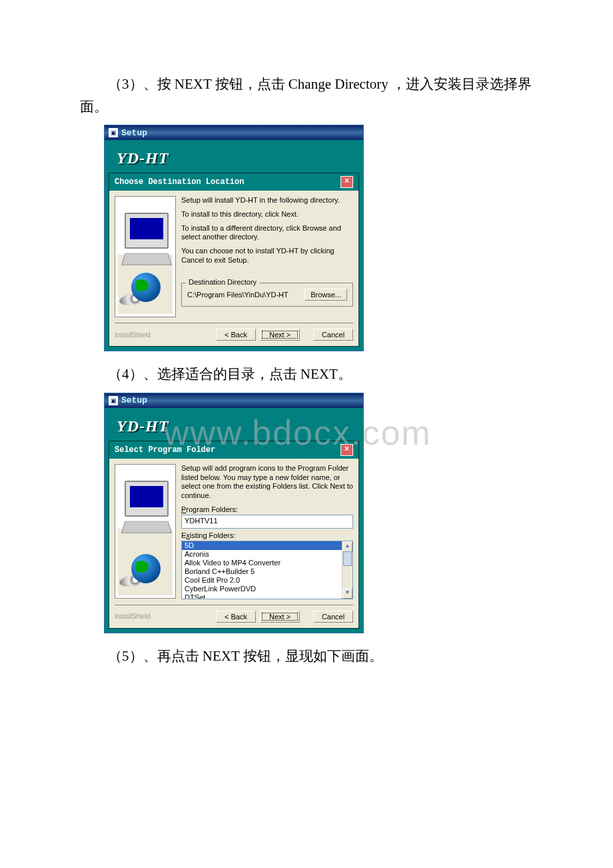  I want to click on list-item: Acronis, so click(267, 555).